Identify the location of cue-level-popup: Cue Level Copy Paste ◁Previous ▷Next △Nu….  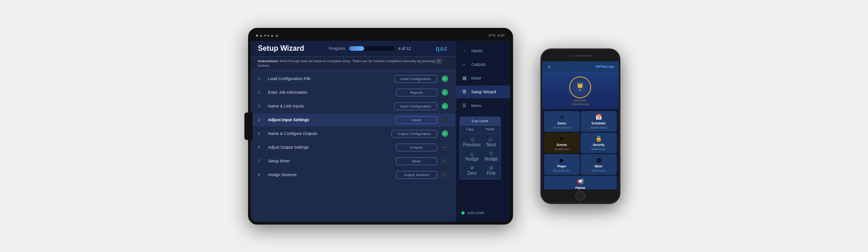
(480, 148).